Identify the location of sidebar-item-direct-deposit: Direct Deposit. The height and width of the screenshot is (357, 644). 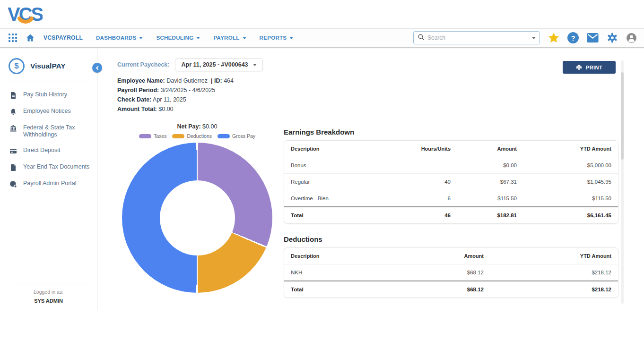
(52, 151).